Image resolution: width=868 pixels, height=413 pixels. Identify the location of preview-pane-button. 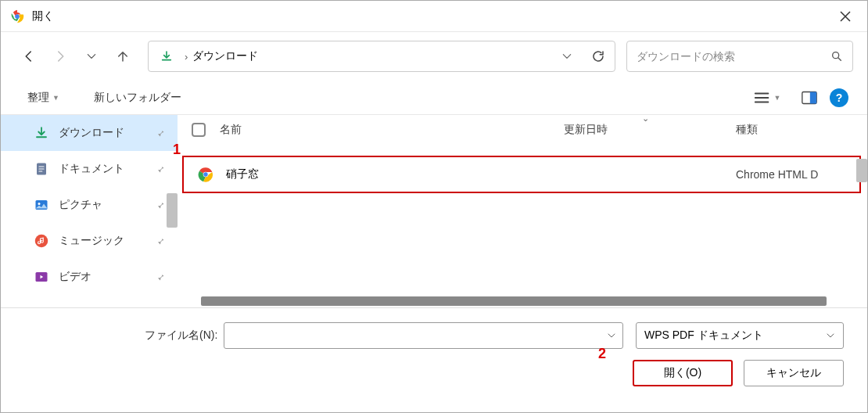
(809, 98).